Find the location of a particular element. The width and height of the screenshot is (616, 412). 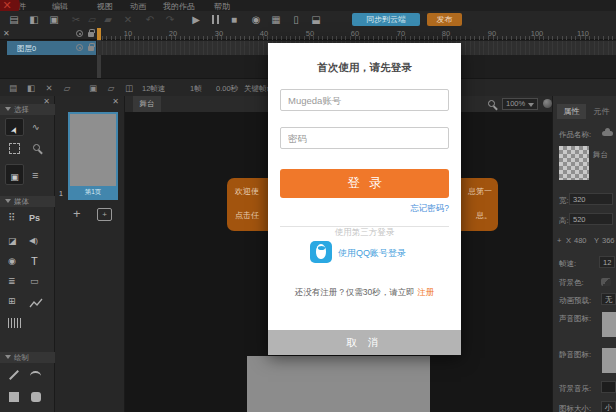

onion-outline-icon: ▱ is located at coordinates (111, 88).